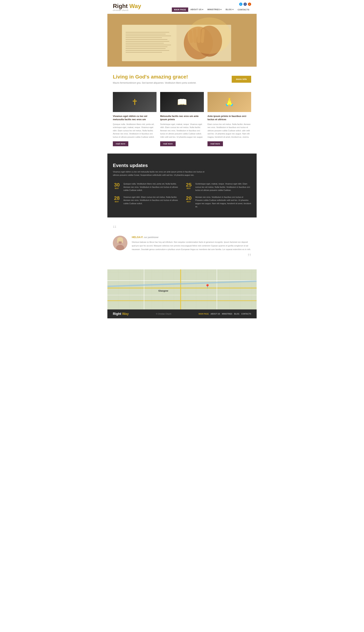 This screenshot has height=632, width=364. I want to click on grace-content: Living in God's amazing grace! Mauris fe…, so click(170, 80).